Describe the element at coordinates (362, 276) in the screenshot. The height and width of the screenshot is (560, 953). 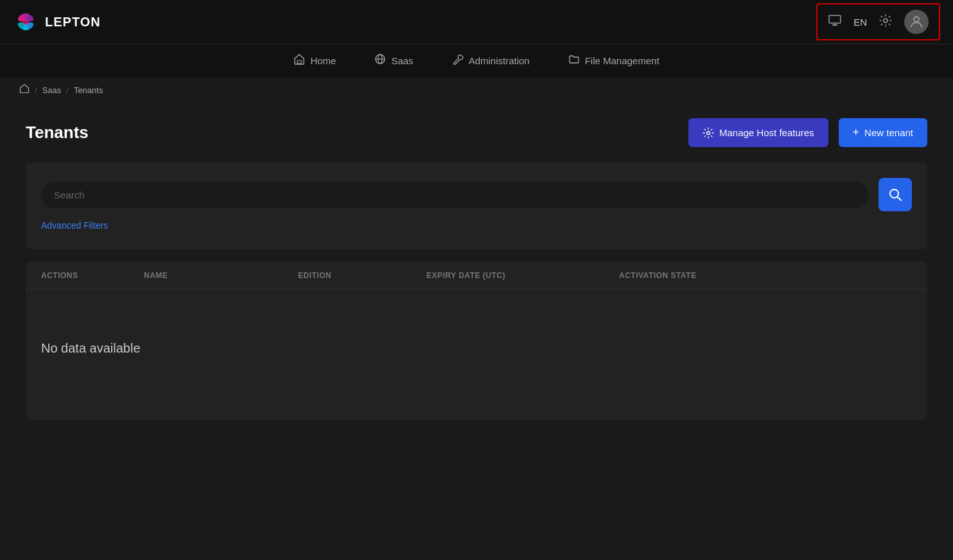
I see `col-edition: EDITION` at that location.